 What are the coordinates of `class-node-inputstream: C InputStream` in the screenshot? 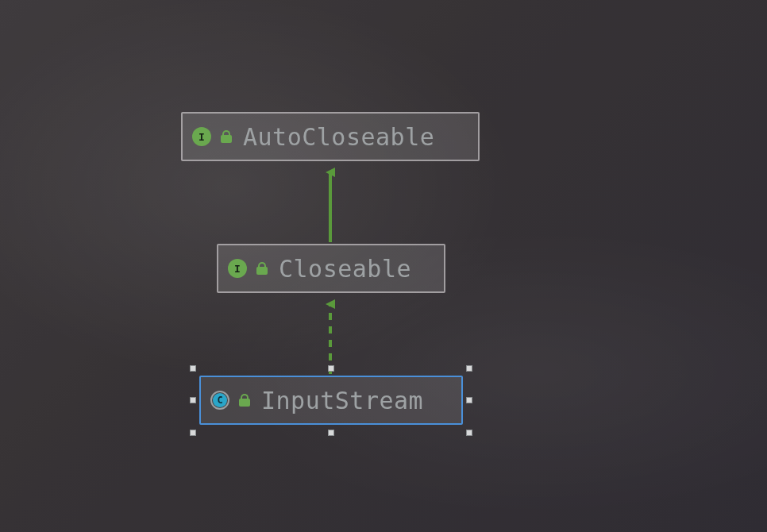 It's located at (331, 400).